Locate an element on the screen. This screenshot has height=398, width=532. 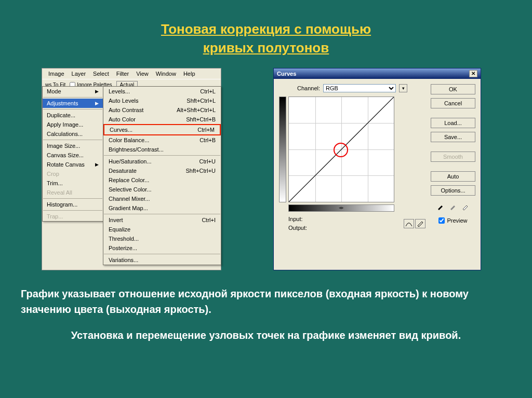
highlight-circle-icon is located at coordinates (341, 150).